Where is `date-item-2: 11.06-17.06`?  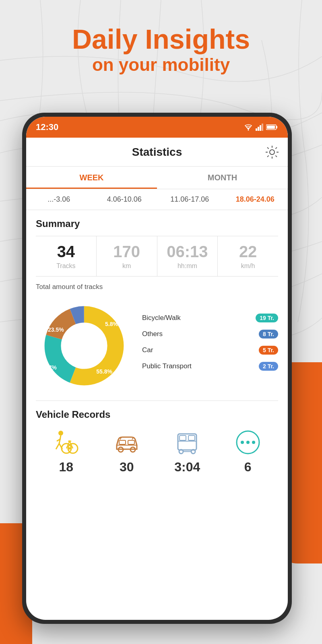 date-item-2: 11.06-17.06 is located at coordinates (190, 200).